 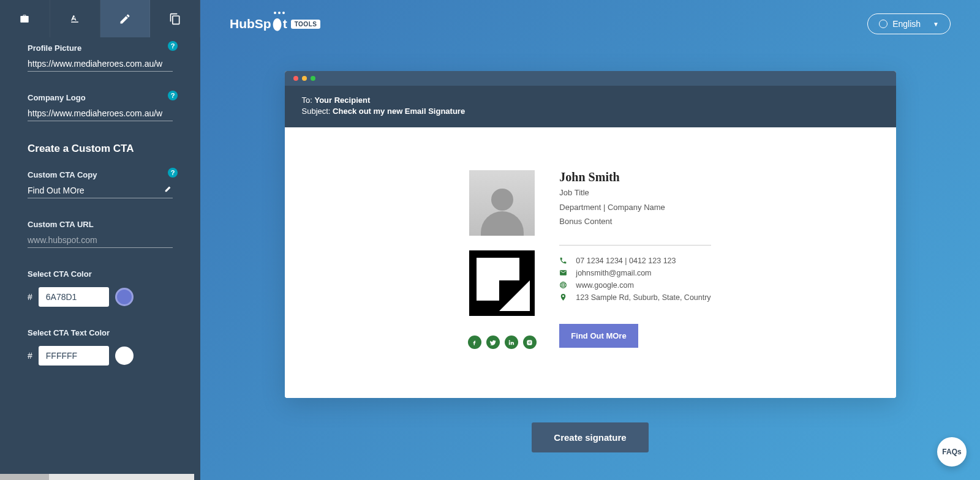 What do you see at coordinates (126, 18) in the screenshot?
I see `tab-edit` at bounding box center [126, 18].